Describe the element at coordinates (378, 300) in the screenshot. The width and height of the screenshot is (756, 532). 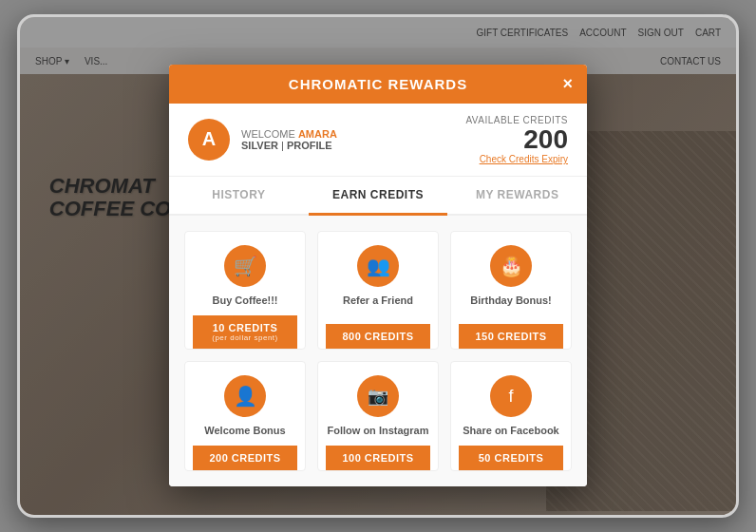
I see `refer-friend-title: Refer a Friend` at that location.